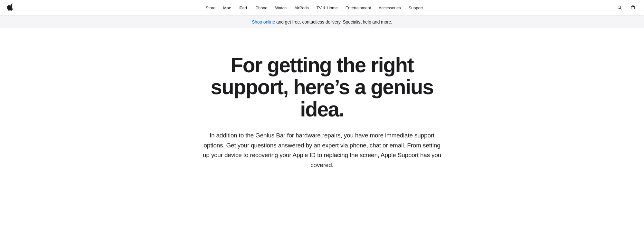 The image size is (644, 240). What do you see at coordinates (327, 8) in the screenshot?
I see `nav-item-tv-home: TV & Home` at bounding box center [327, 8].